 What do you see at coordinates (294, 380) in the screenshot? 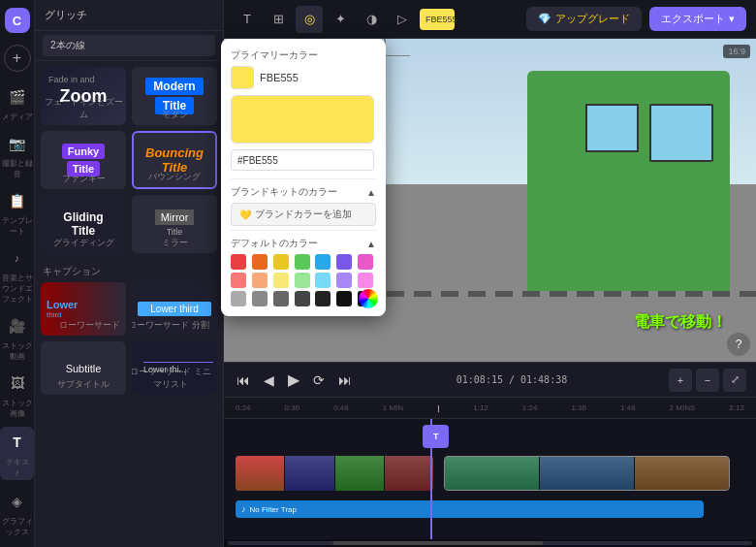
I see `play-button: ▶` at bounding box center [294, 380].